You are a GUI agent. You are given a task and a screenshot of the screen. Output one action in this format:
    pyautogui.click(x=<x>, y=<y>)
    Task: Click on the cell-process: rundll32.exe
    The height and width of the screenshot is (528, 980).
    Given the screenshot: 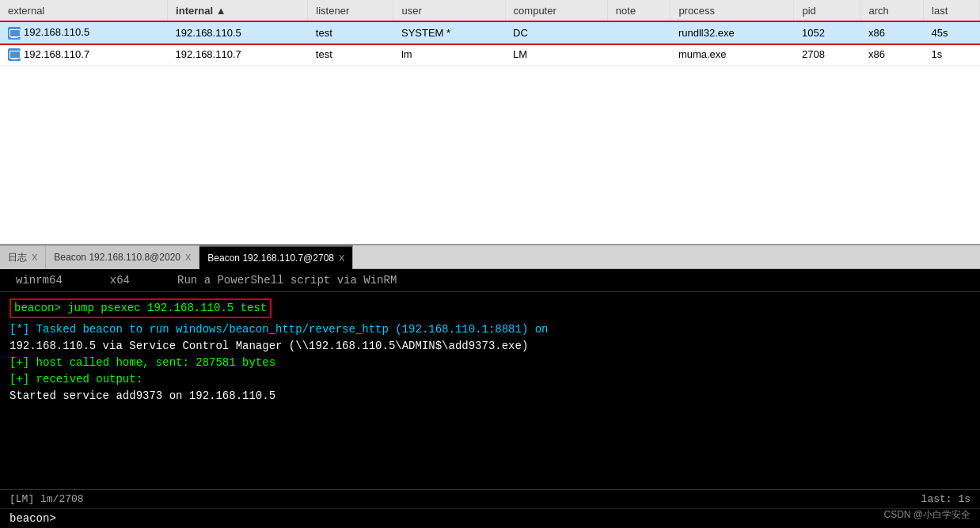 What is the action you would take?
    pyautogui.click(x=732, y=33)
    